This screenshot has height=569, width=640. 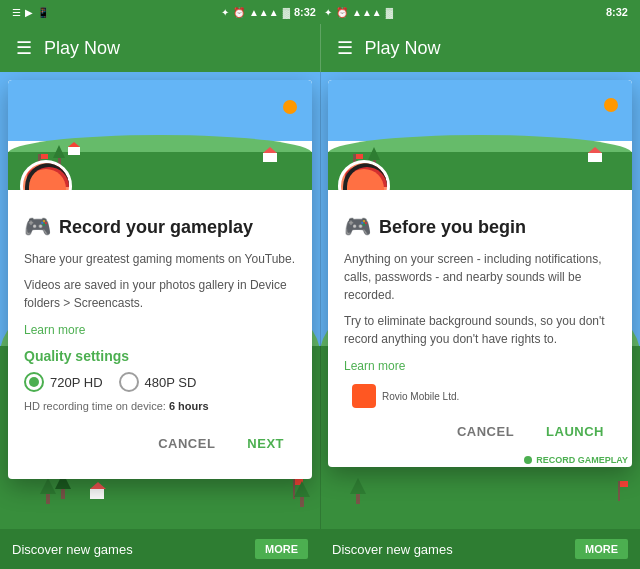 I want to click on radio-group: 720P HD 480P SD, so click(x=160, y=382).